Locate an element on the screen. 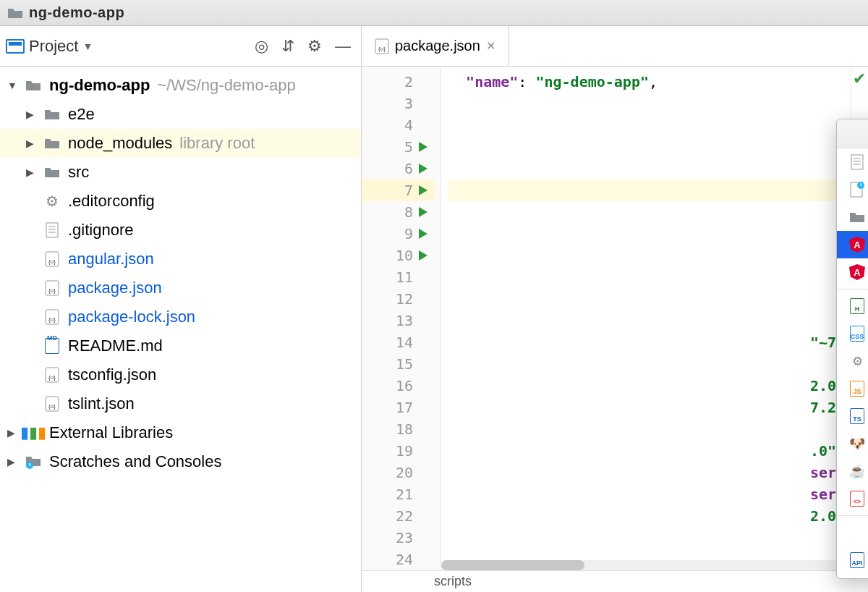 The height and width of the screenshot is (592, 868). menu-item: API New HTTP Request is located at coordinates (852, 560).